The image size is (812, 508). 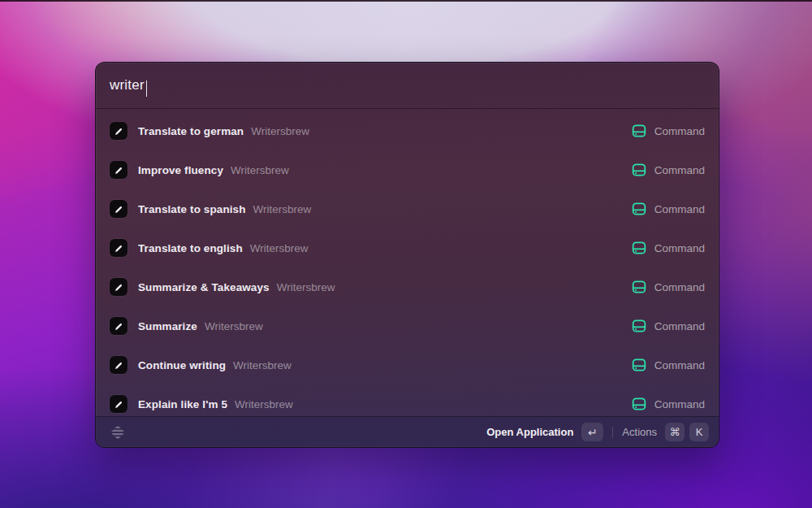 I want to click on list-item: Summarize & Takeaways Writersbrew Comman…, so click(x=408, y=287).